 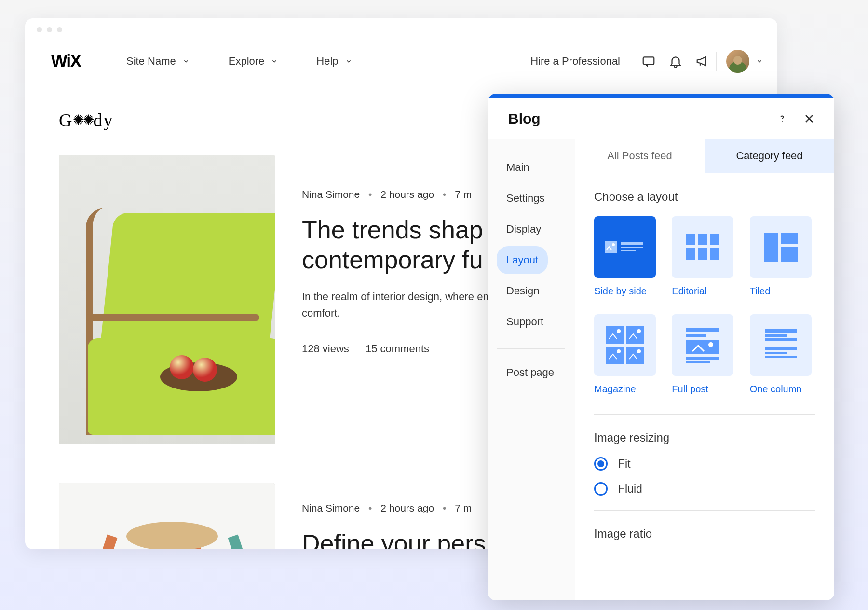 What do you see at coordinates (705, 156) in the screenshot?
I see `feed-tabs: All Posts feed Category feed` at bounding box center [705, 156].